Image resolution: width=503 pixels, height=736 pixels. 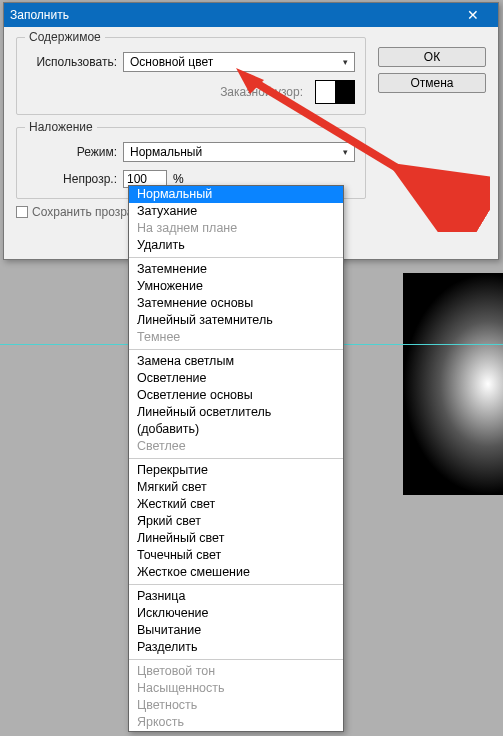 I want to click on dropdown-item: Разделить, so click(x=236, y=648).